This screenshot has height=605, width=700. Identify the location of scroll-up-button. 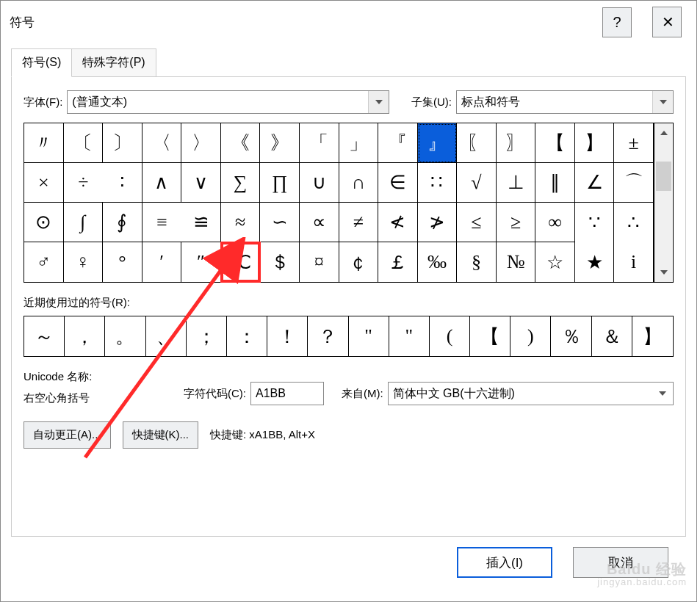
(664, 133).